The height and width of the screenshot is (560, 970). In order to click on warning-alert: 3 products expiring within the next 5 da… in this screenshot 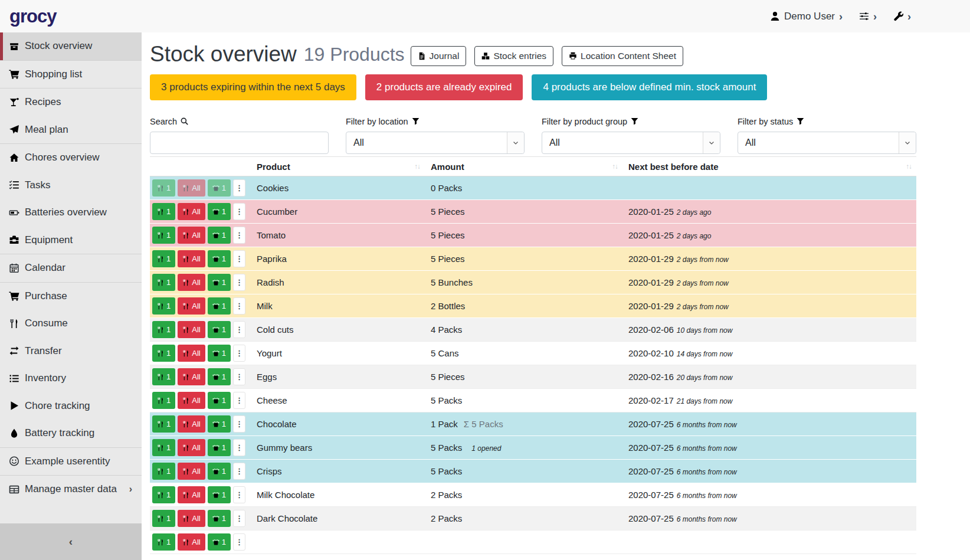, I will do `click(253, 87)`.